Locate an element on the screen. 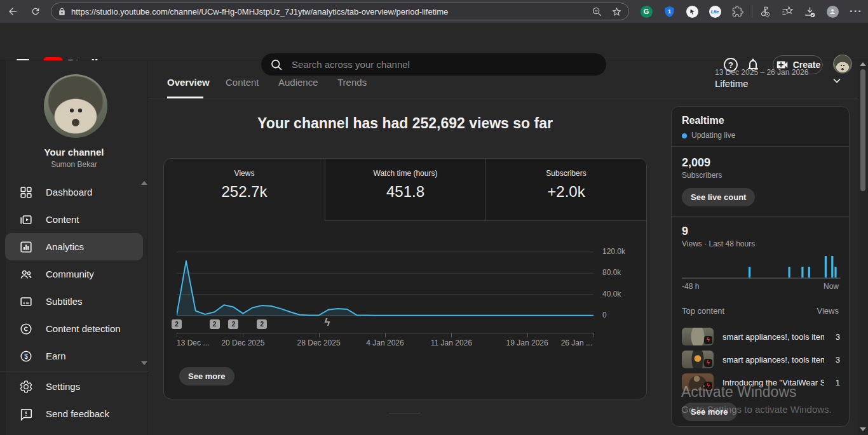 This screenshot has height=435, width=868. scrollbar-thumb is located at coordinates (863, 130).